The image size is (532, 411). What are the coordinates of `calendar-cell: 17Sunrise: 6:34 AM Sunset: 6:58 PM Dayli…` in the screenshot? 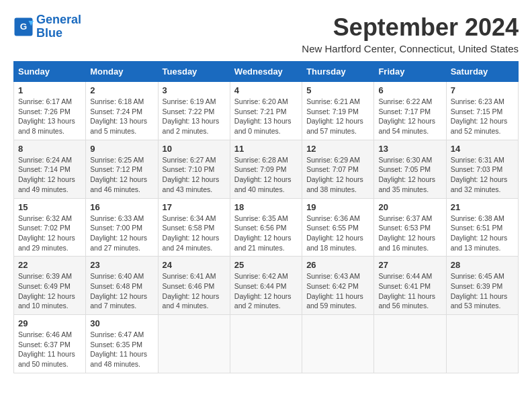 It's located at (193, 227).